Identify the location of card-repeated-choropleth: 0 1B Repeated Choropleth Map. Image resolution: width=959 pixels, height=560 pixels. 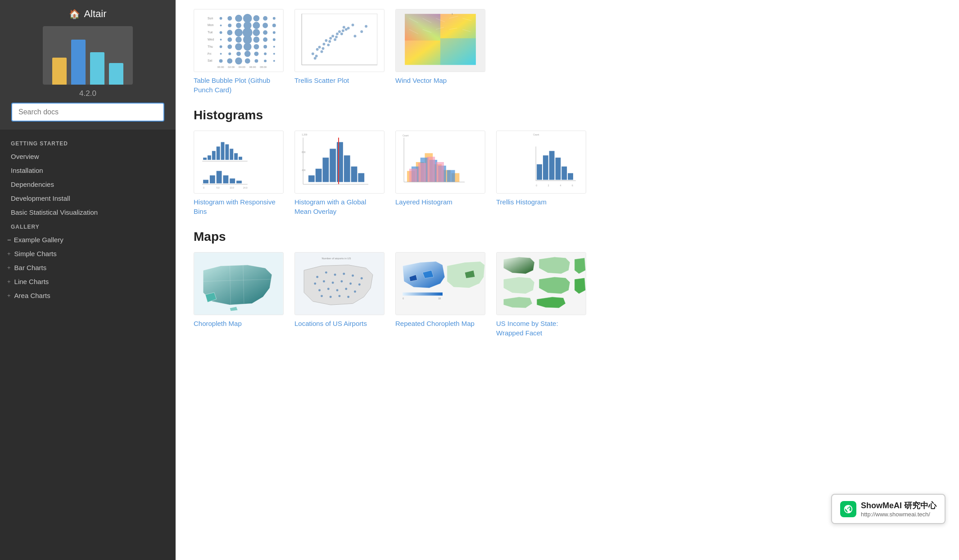
(440, 295).